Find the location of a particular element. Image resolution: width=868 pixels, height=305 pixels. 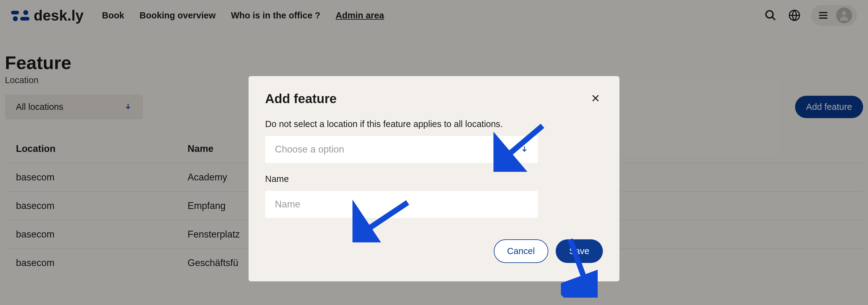

arrow-down-icon is located at coordinates (524, 149).